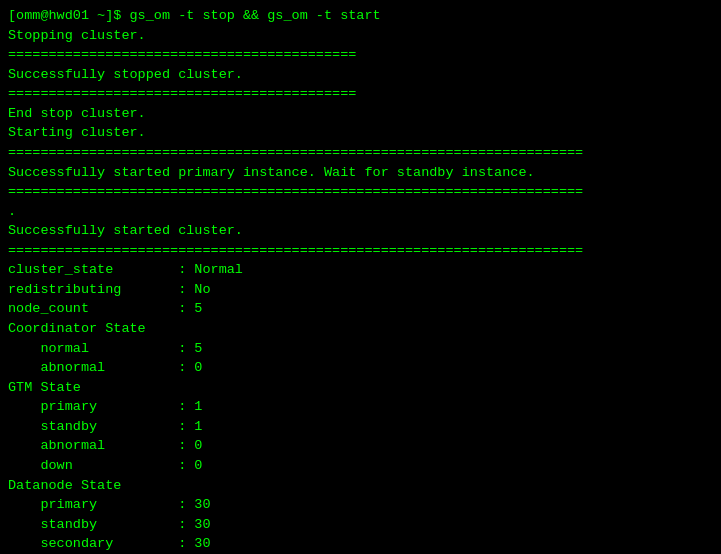  What do you see at coordinates (360, 231) in the screenshot?
I see `terminal-line: Successfully started cluster.` at bounding box center [360, 231].